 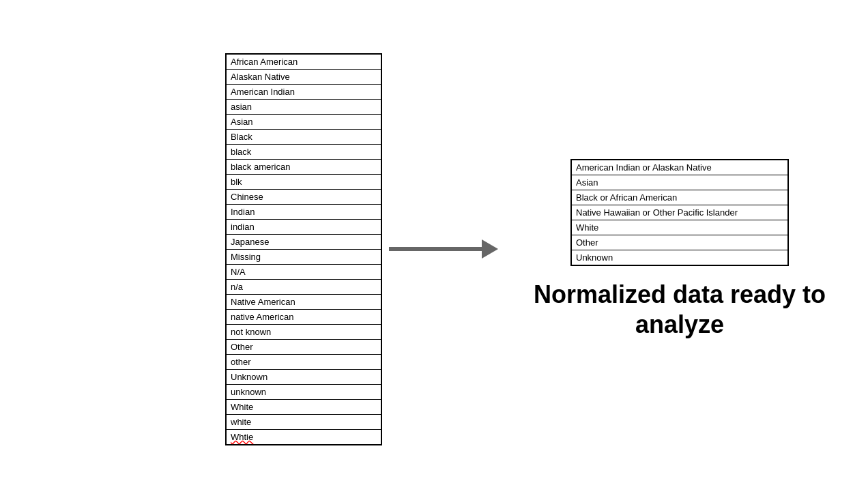 What do you see at coordinates (304, 250) in the screenshot?
I see `raw-data-table: African AmericanAlaskan NativeAmerican I…` at bounding box center [304, 250].